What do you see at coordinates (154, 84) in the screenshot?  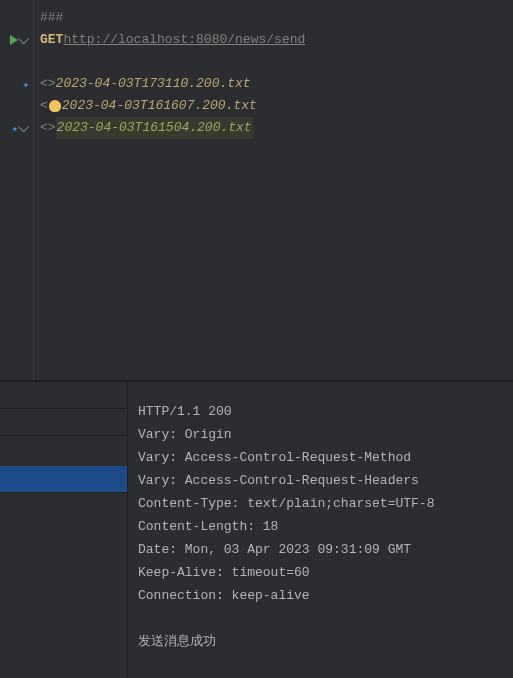 I see `history-filename: 2023-04-03T173110.200.txt` at bounding box center [154, 84].